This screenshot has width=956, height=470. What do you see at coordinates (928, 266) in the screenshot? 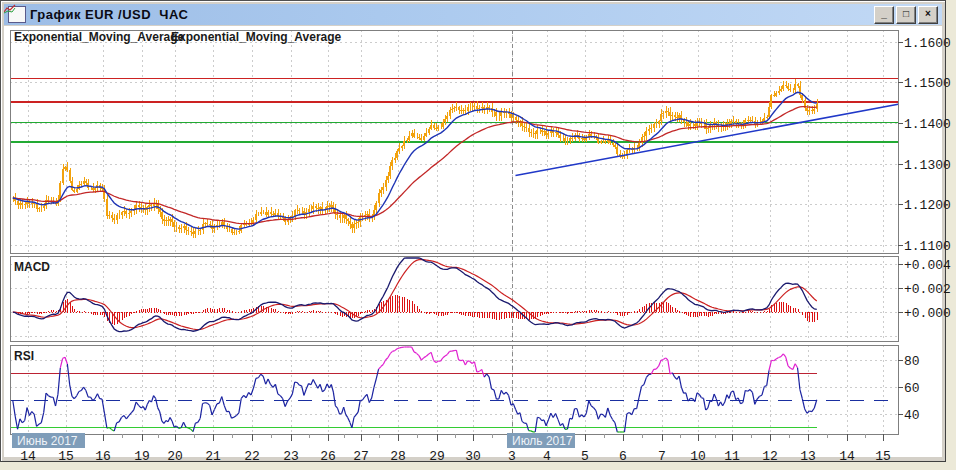
I see `macd-axis-label: +0.004` at bounding box center [928, 266].